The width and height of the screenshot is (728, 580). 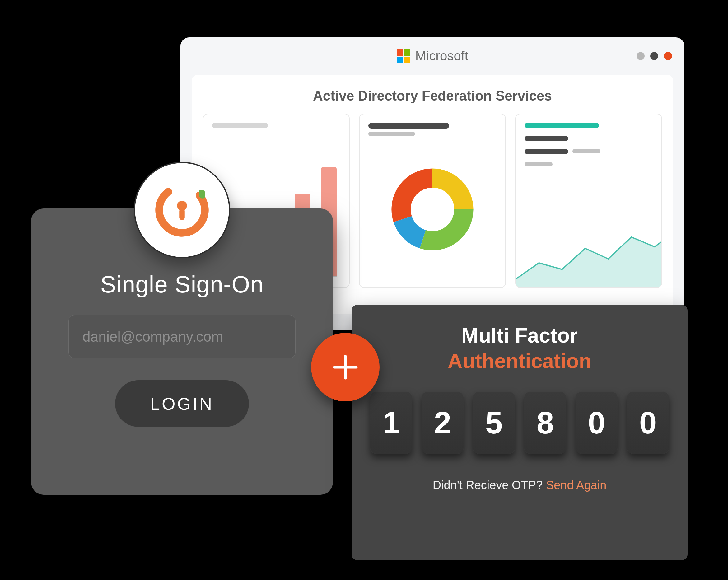 I want to click on microsoft-logo: Microsoft, so click(x=433, y=56).